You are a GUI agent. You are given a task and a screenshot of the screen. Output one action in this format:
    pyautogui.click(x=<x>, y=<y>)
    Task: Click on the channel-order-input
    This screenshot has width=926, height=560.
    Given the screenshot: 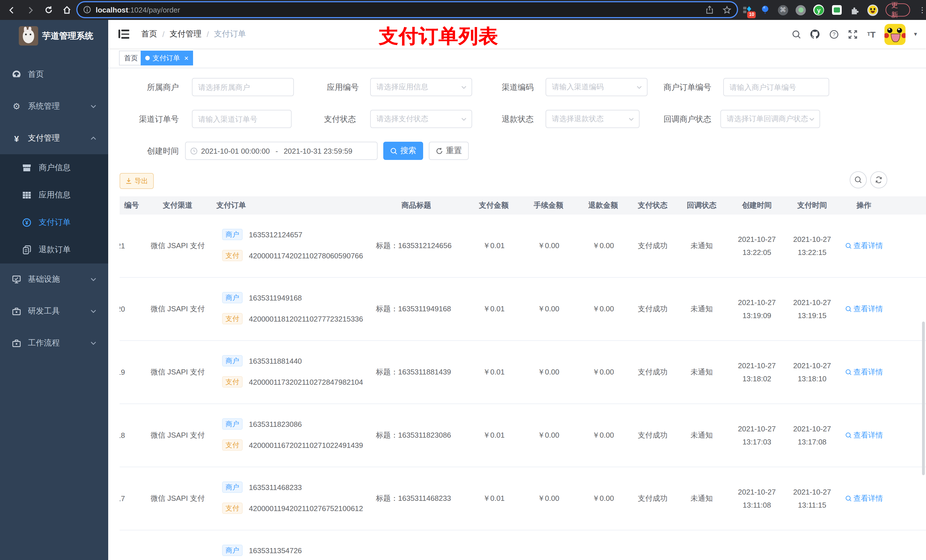 What is the action you would take?
    pyautogui.click(x=242, y=119)
    